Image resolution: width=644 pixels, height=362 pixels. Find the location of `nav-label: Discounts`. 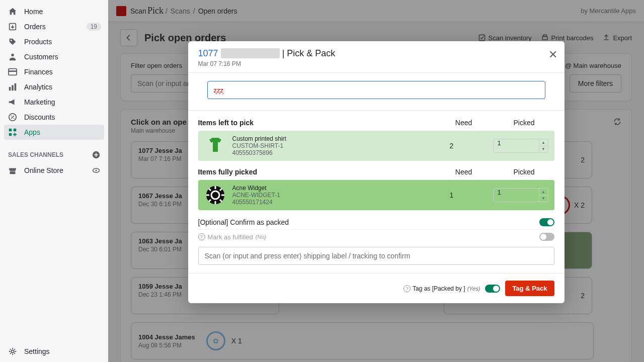

nav-label: Discounts is located at coordinates (39, 117).